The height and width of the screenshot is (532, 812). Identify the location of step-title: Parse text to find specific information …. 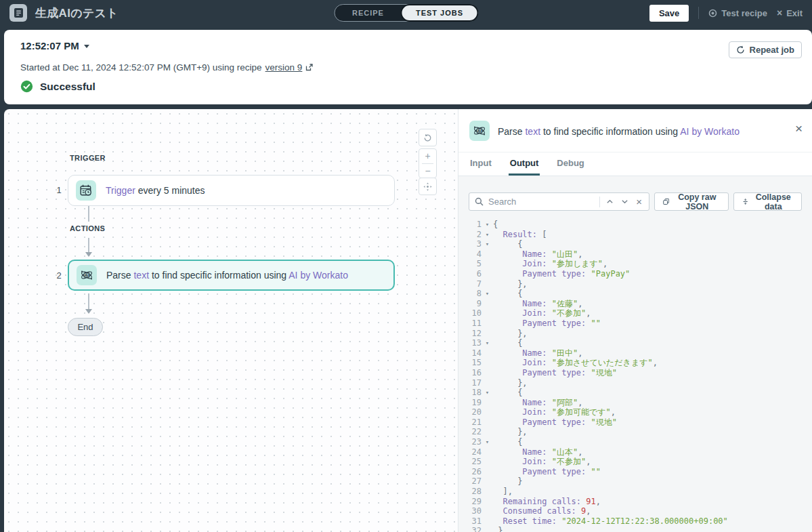
(228, 275).